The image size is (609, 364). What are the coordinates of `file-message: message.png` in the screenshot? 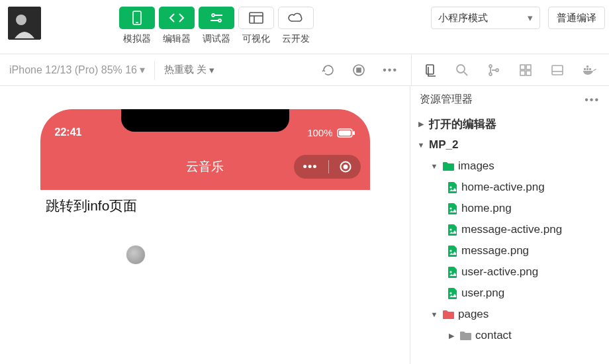 It's located at (510, 251).